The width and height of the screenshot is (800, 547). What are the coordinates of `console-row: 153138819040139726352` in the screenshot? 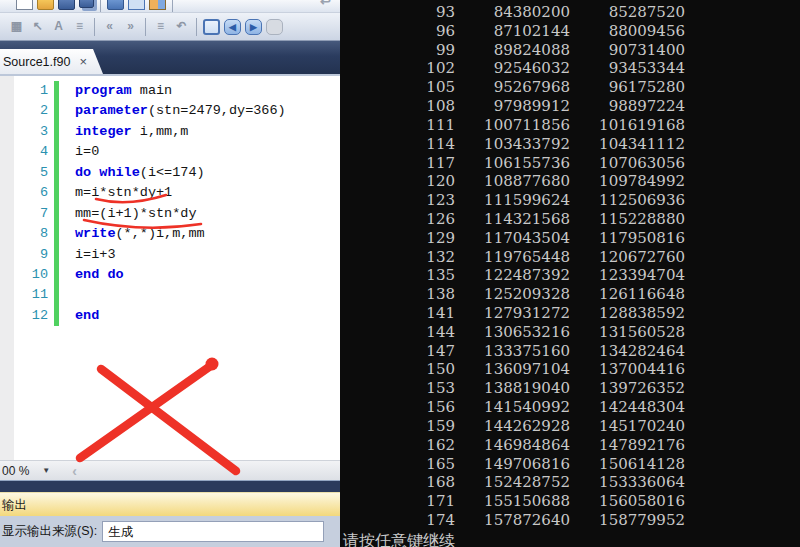 It's located at (570, 388).